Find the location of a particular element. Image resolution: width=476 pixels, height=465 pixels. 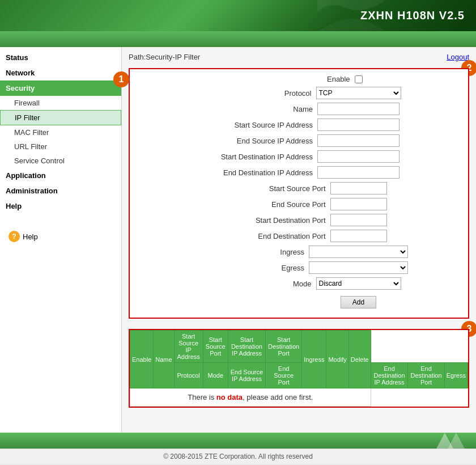

col-delete: Delete is located at coordinates (359, 360).